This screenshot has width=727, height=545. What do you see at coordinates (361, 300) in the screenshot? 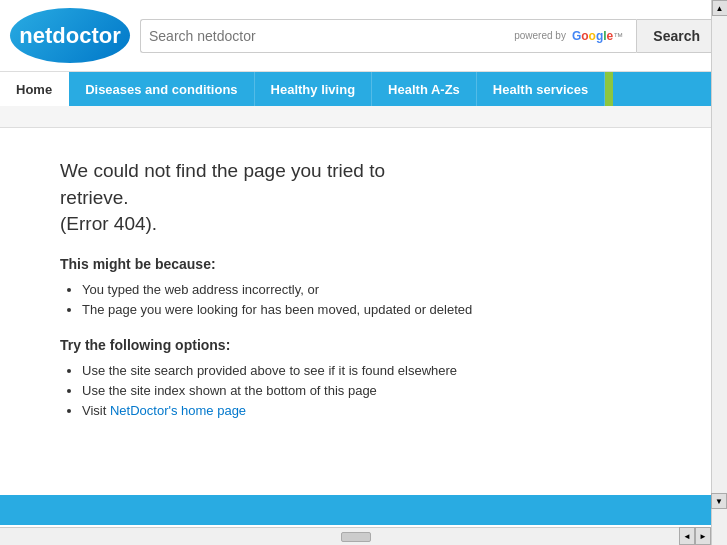
I see `might-be-list: You typed the web address incorrectly, o…` at bounding box center [361, 300].